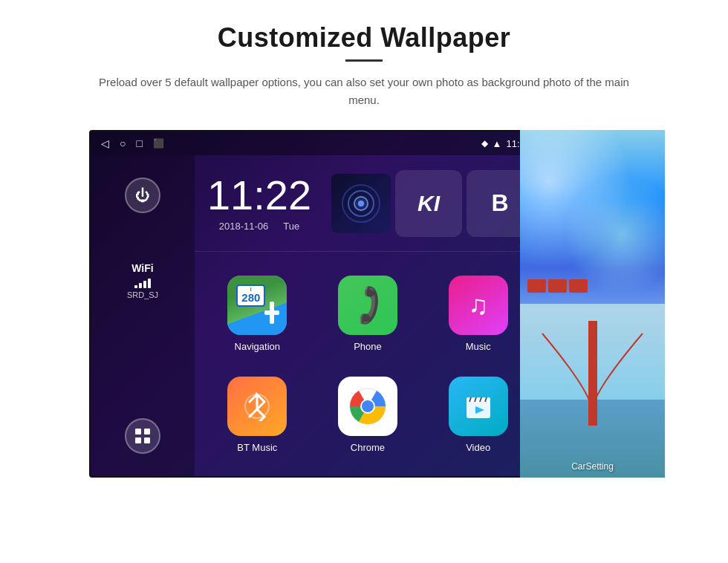 This screenshot has width=728, height=563. What do you see at coordinates (593, 466) in the screenshot?
I see `carsetting-label: CarSetting` at bounding box center [593, 466].